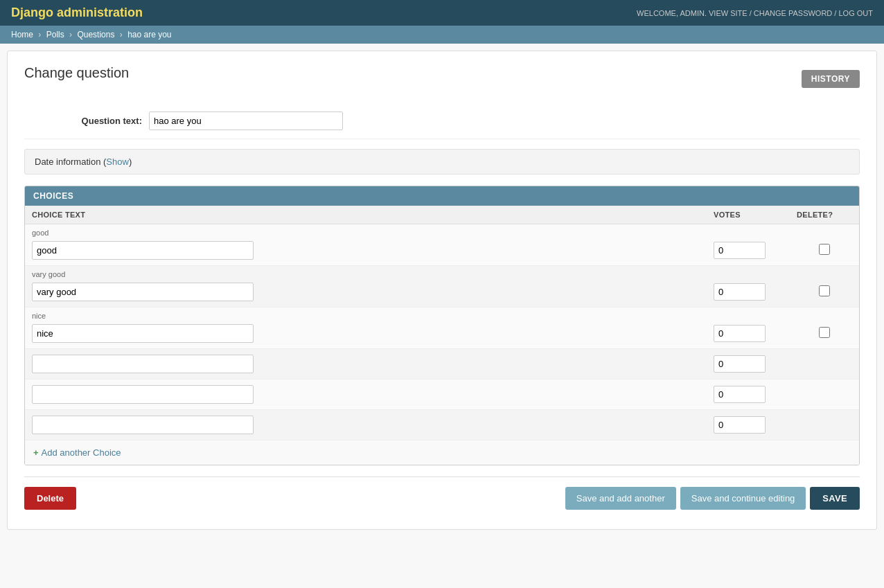 The height and width of the screenshot is (588, 884). Describe the element at coordinates (87, 121) in the screenshot. I see `question-text-label: Question text:` at that location.